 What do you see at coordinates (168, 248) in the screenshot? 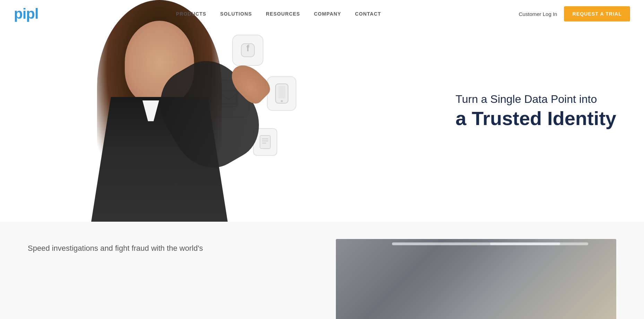
I see `bottom-description: Speed investigations and fight fraud wit…` at bounding box center [168, 248].